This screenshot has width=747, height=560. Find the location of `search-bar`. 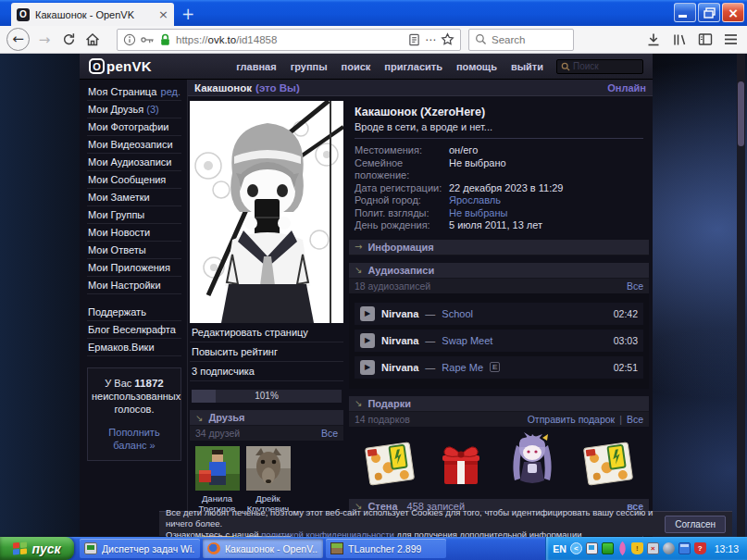

search-bar is located at coordinates (521, 40).